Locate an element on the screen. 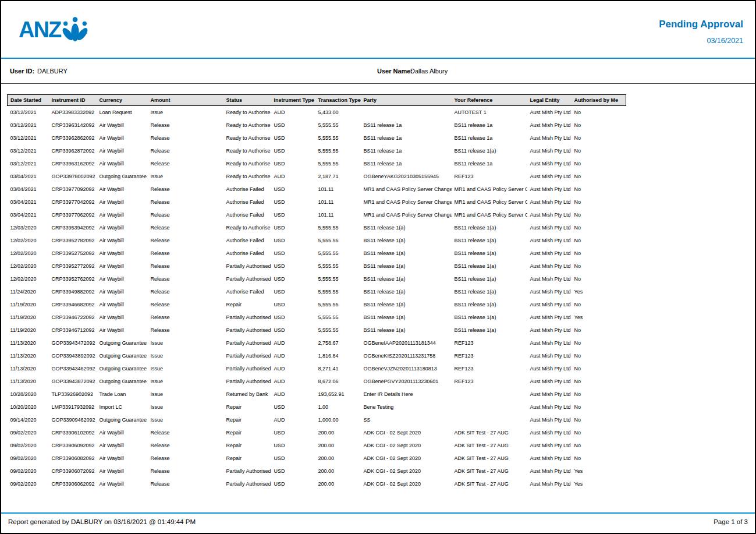 This screenshot has width=756, height=534. table-cell: 11/13/2020 is located at coordinates (28, 356).